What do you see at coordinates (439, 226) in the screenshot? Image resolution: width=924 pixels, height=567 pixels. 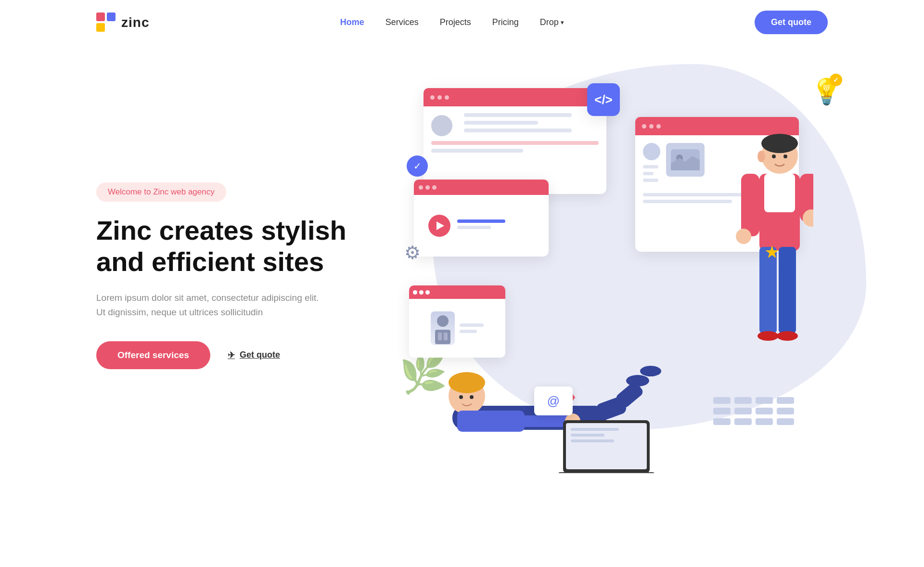 I see `play-button` at bounding box center [439, 226].